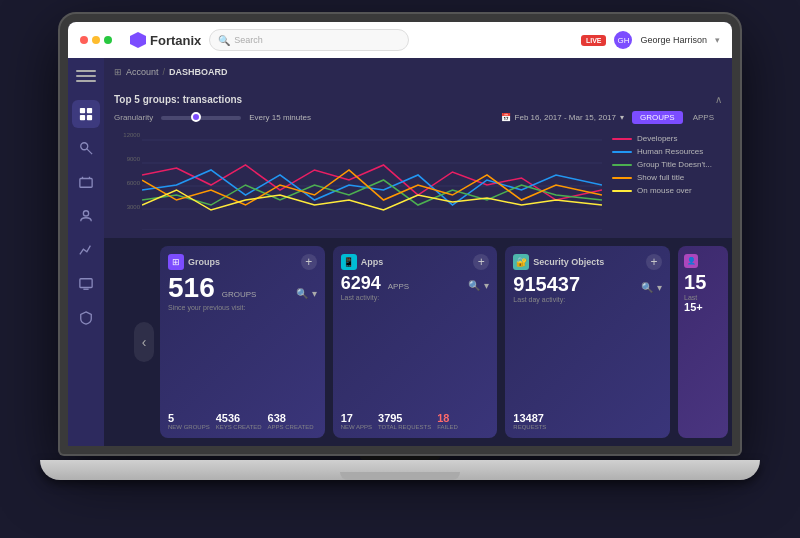  I want to click on card-security-title: Security Objects, so click(568, 262).